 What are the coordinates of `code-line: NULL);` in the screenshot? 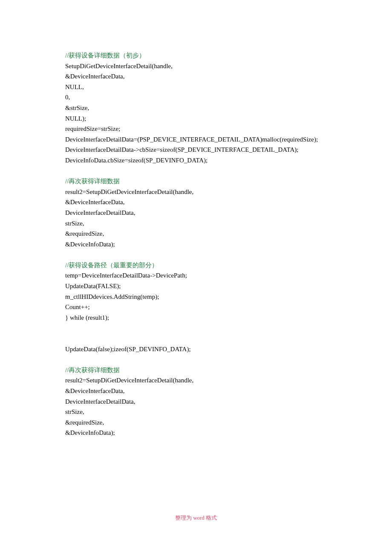 It's located at (196, 119).